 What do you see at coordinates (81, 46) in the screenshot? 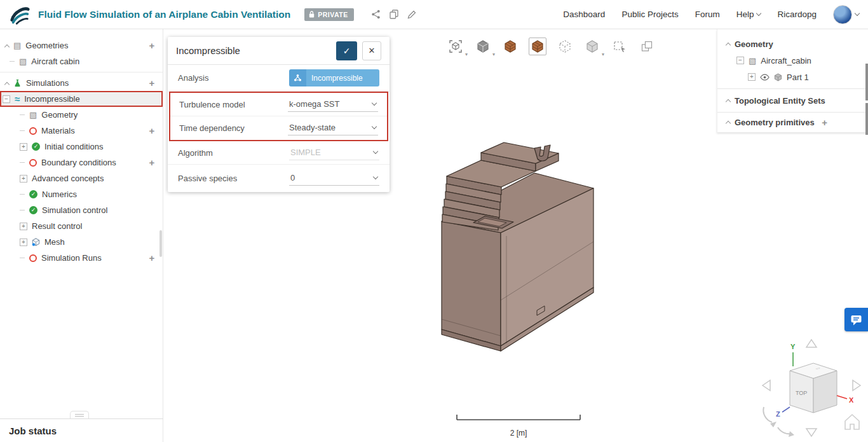
I see `tree-item-geometries: ▤ Geometries +` at bounding box center [81, 46].